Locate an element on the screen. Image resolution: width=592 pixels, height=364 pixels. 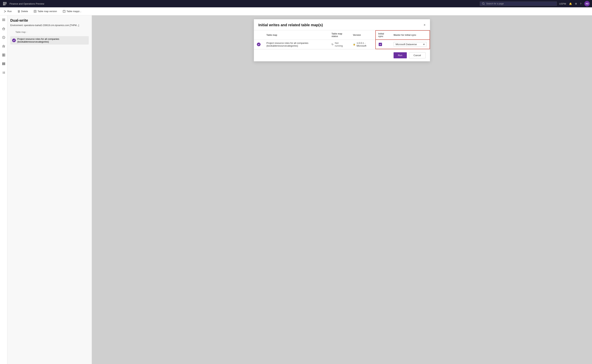
table-list-header: Table map ↑ is located at coordinates (50, 32).